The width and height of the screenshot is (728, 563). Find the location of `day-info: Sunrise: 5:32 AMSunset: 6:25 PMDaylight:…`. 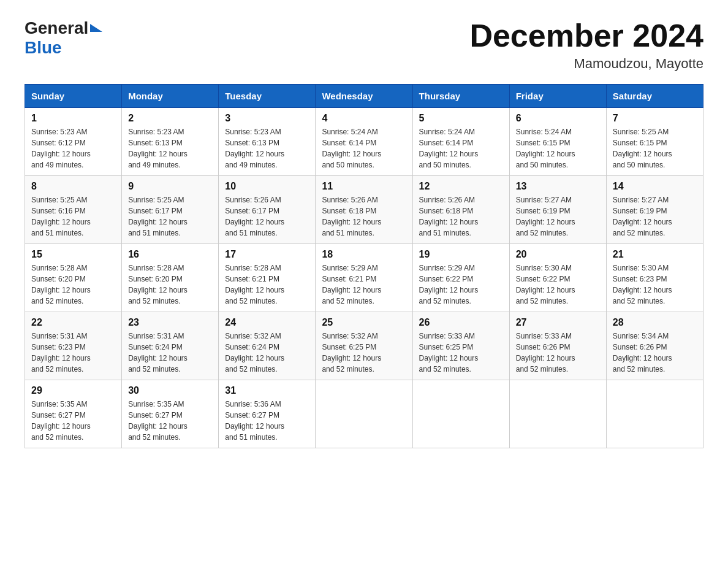

day-info: Sunrise: 5:32 AMSunset: 6:25 PMDaylight:… is located at coordinates (352, 353).